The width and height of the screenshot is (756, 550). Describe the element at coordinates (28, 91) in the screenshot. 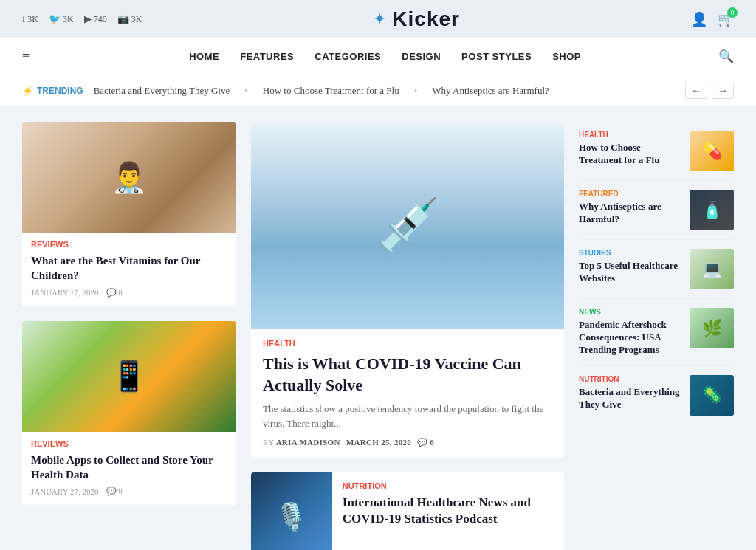

I see `trending-bolt-icon: ⚡` at that location.